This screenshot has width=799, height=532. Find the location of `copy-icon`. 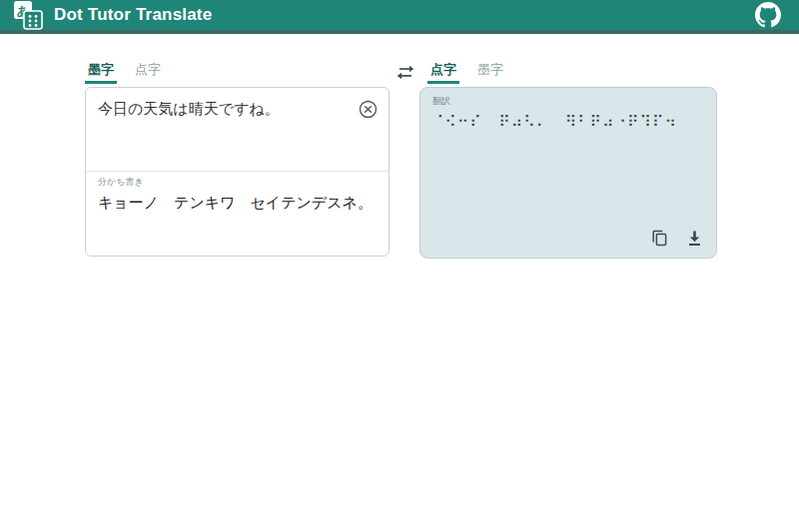

copy-icon is located at coordinates (659, 238).